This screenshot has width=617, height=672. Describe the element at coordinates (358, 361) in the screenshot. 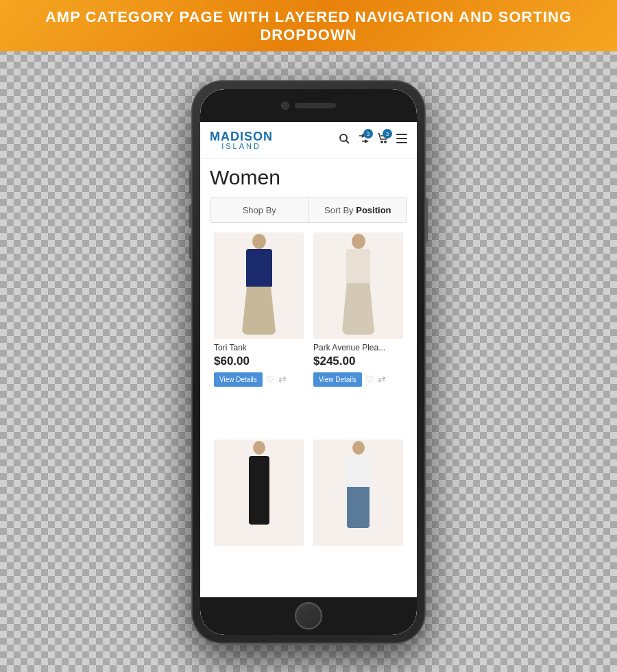

I see `product-price-2: $245.00` at that location.